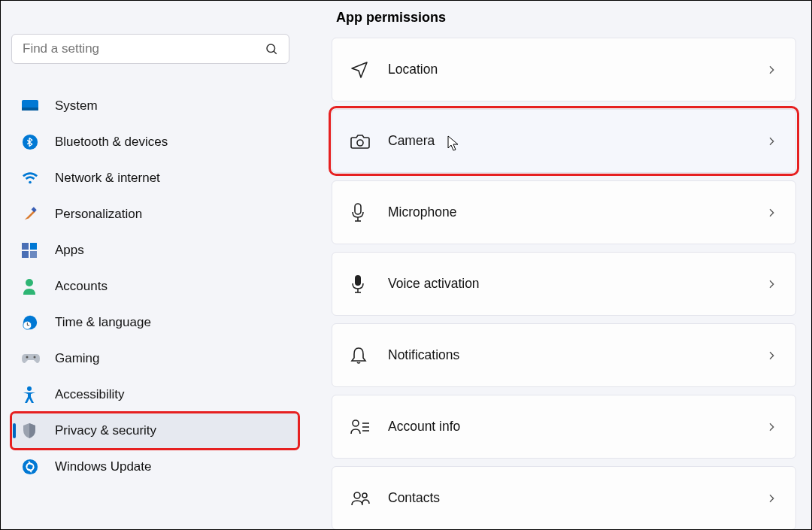 This screenshot has height=530, width=812. Describe the element at coordinates (155, 395) in the screenshot. I see `sidebar-item-accessibility: Accessibility` at that location.